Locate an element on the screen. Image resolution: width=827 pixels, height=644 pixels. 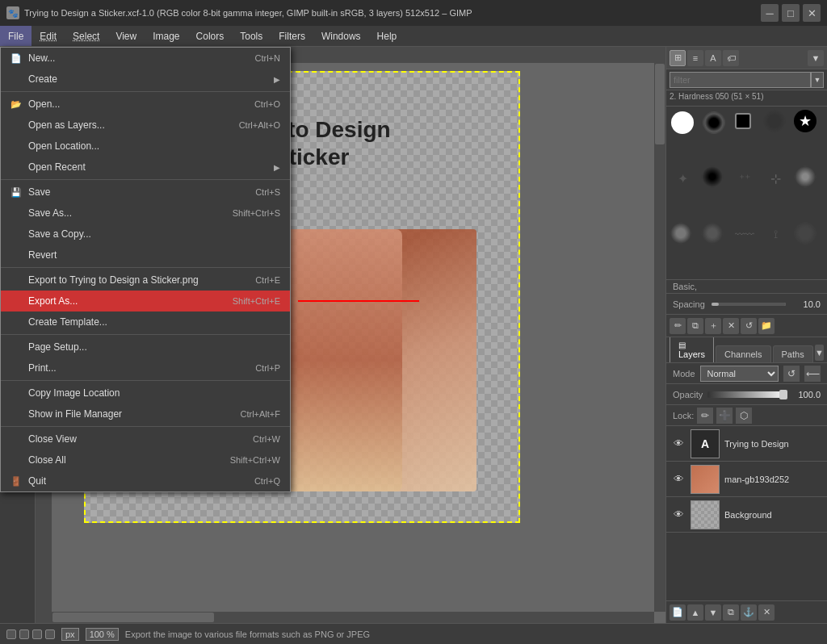
menu-copy-image-location: Copy Image Location is located at coordinates (145, 393).